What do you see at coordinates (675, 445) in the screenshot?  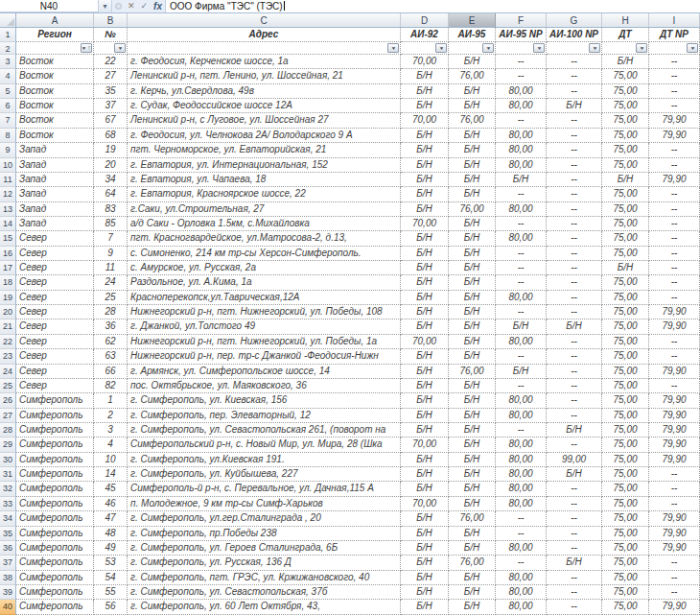 I see `cell-I29: 79,90` at bounding box center [675, 445].